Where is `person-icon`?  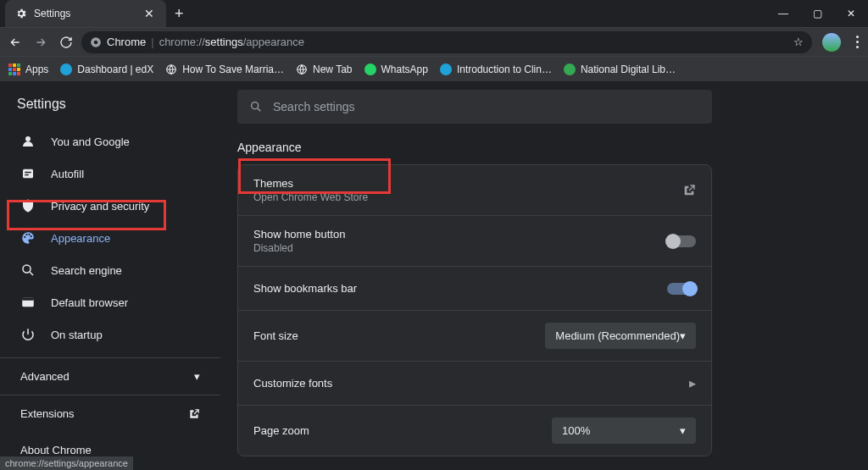 person-icon is located at coordinates (28, 141).